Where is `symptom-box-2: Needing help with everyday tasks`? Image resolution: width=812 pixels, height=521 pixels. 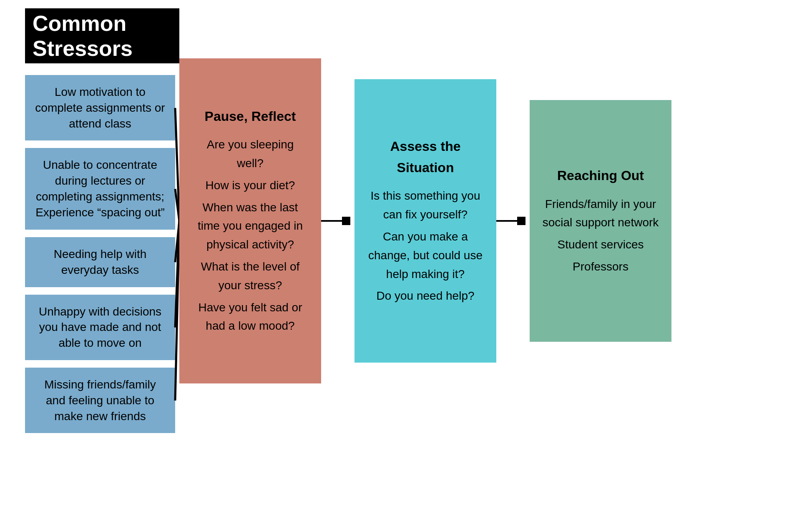
symptom-box-2: Needing help with everyday tasks is located at coordinates (100, 262).